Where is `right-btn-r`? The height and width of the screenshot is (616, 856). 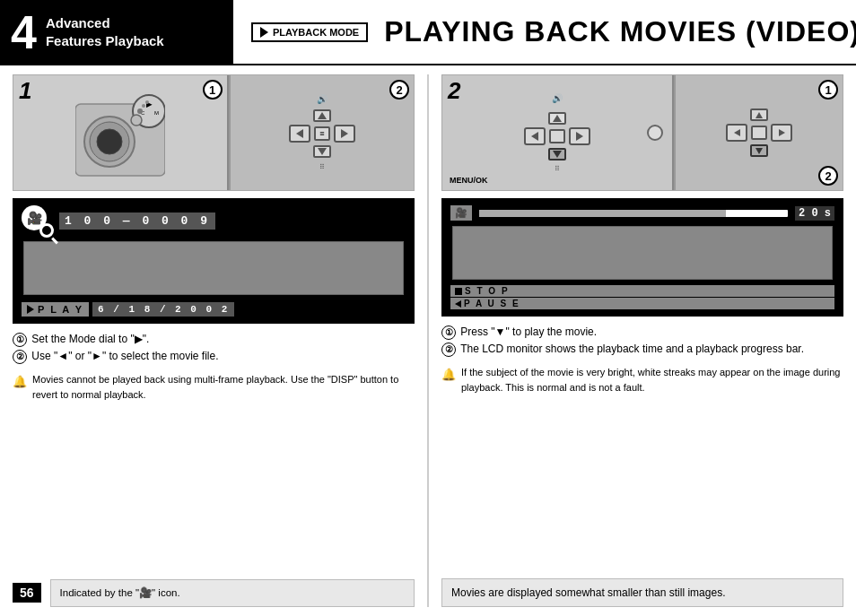 right-btn-r is located at coordinates (782, 133).